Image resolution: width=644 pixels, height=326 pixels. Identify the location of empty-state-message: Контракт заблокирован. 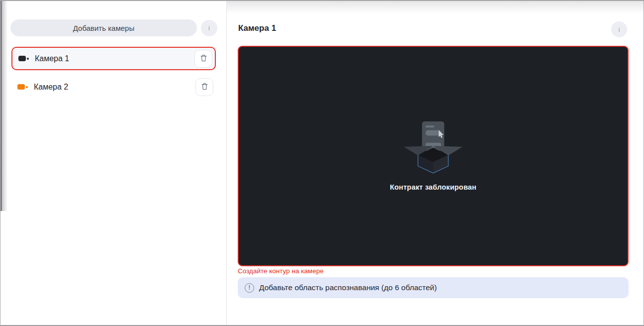
(433, 187).